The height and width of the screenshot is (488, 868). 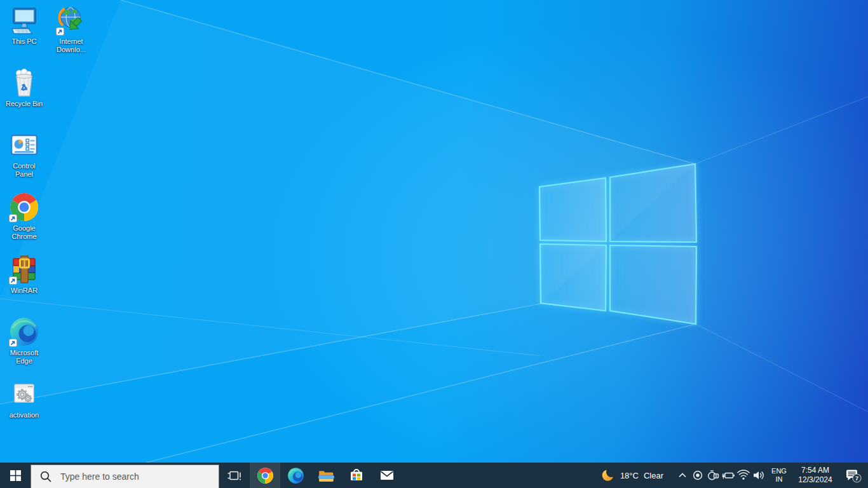 What do you see at coordinates (682, 475) in the screenshot?
I see `chevron-up-icon` at bounding box center [682, 475].